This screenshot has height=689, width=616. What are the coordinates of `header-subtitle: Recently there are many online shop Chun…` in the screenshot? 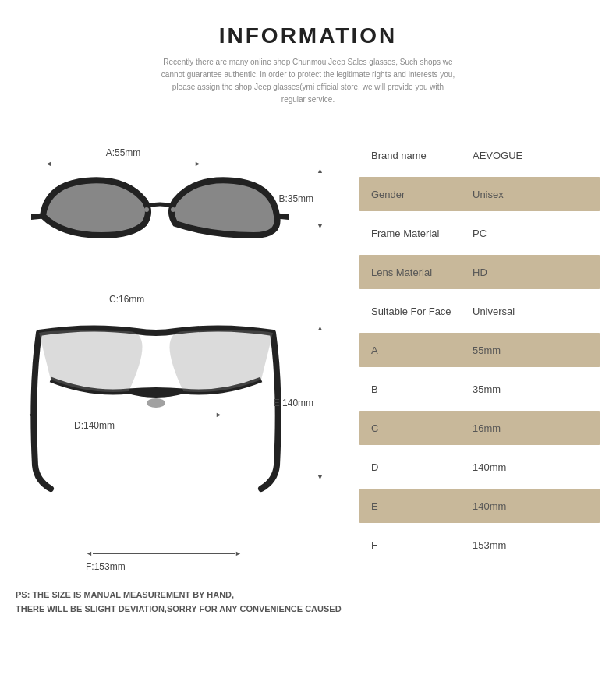 It's located at (308, 81).